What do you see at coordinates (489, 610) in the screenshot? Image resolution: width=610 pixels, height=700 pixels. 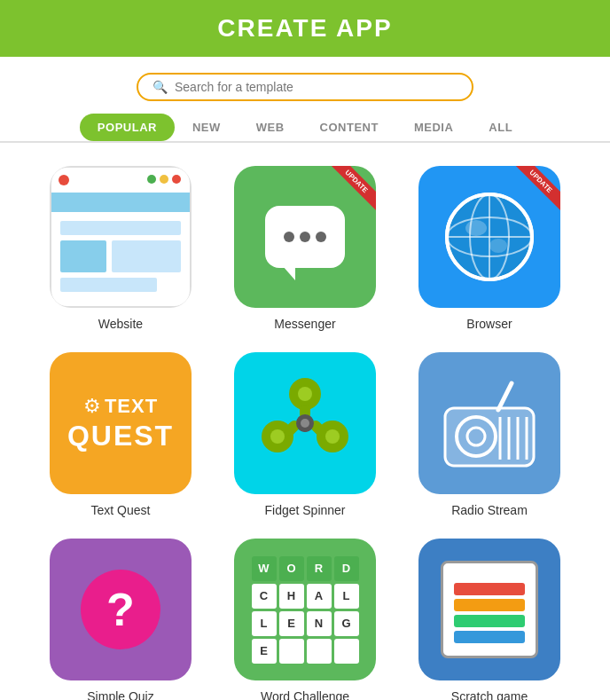 I see `app-icon-scratch` at bounding box center [489, 610].